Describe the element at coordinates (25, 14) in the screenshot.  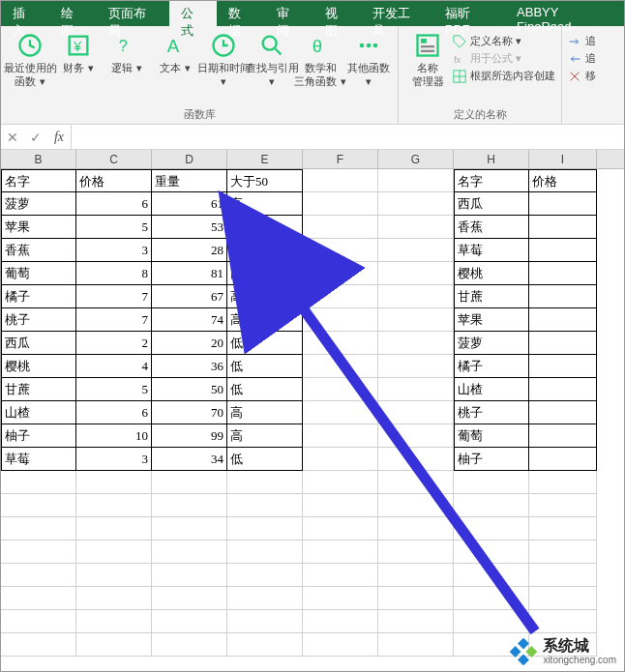
I see `tab-insert: 插入` at that location.